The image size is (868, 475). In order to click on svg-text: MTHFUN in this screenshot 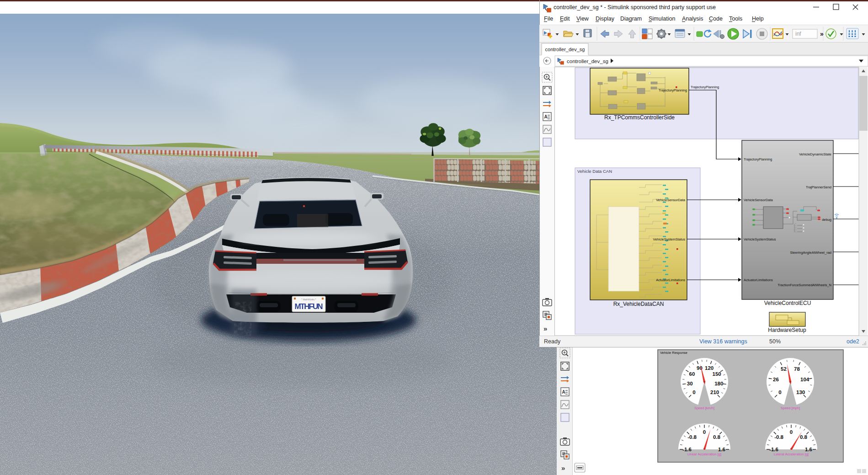, I will do `click(309, 306)`.